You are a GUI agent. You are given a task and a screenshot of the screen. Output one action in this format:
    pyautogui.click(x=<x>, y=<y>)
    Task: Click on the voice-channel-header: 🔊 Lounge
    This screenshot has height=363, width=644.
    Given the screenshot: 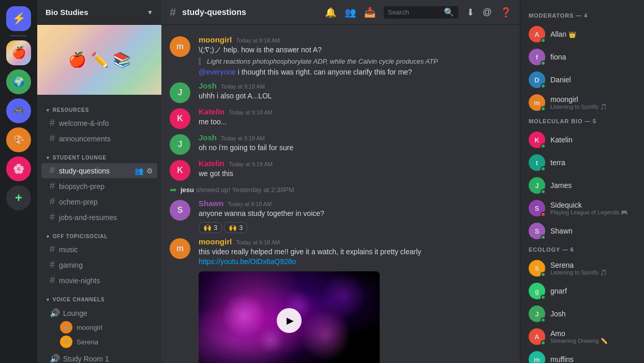 What is the action you would take?
    pyautogui.click(x=101, y=313)
    